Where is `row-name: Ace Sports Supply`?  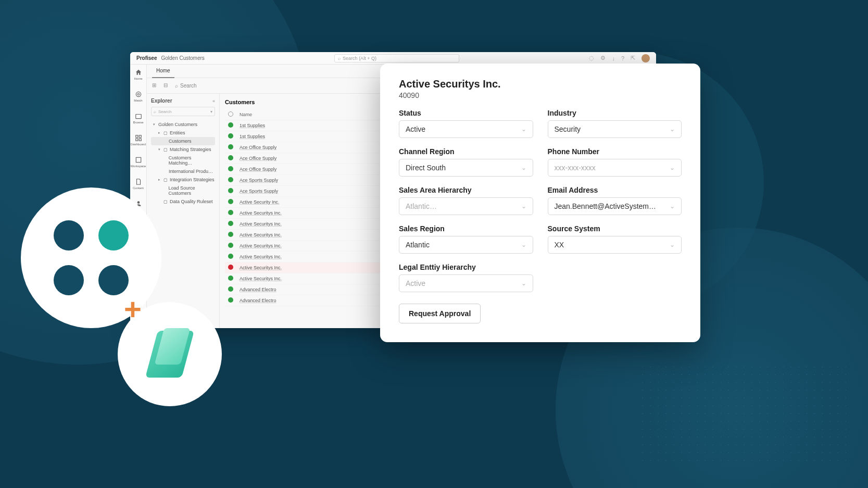 row-name: Ace Sports Supply is located at coordinates (259, 191).